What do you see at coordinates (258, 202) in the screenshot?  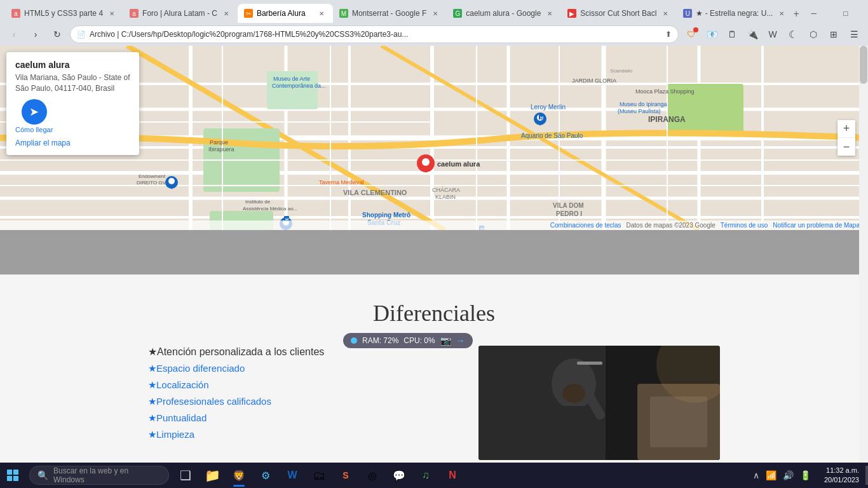 I see `svg-text: Instituto de` at bounding box center [258, 202].